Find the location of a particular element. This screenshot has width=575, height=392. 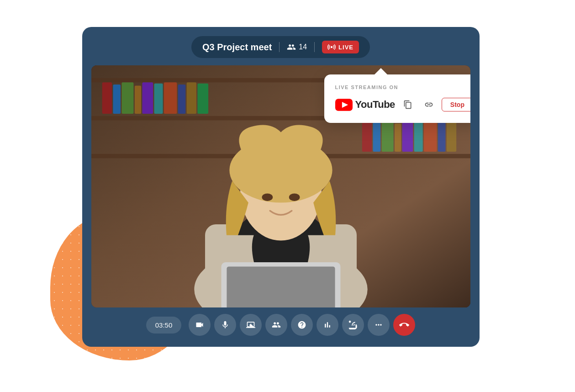

youtube-logo: YouTube is located at coordinates (365, 105).